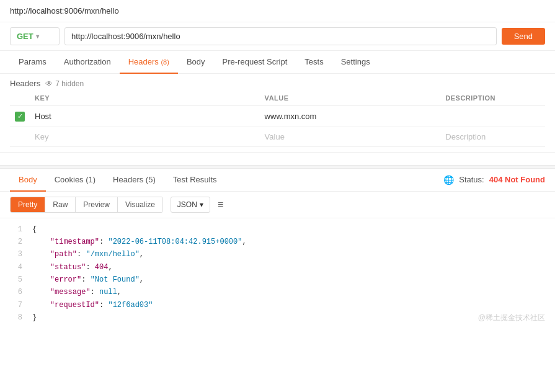 This screenshot has height=392, width=555. I want to click on code-line-2: 2 "timestamp": "2022-06-11T08:04:42.915+…, so click(278, 242).